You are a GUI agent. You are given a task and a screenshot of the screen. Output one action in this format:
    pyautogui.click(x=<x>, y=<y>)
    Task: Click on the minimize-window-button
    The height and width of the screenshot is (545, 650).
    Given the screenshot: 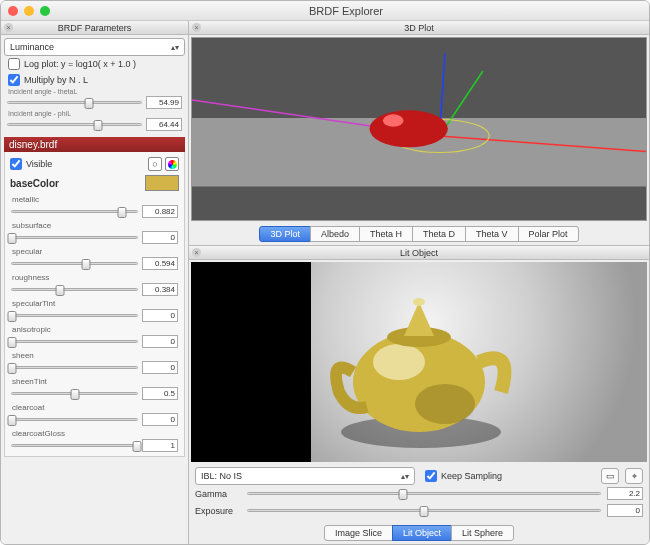 What is the action you would take?
    pyautogui.click(x=29, y=11)
    